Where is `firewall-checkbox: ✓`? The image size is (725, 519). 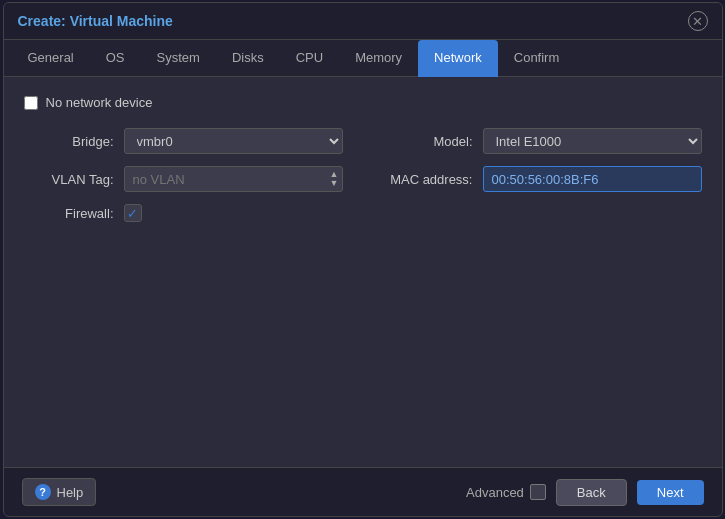 firewall-checkbox: ✓ is located at coordinates (133, 213).